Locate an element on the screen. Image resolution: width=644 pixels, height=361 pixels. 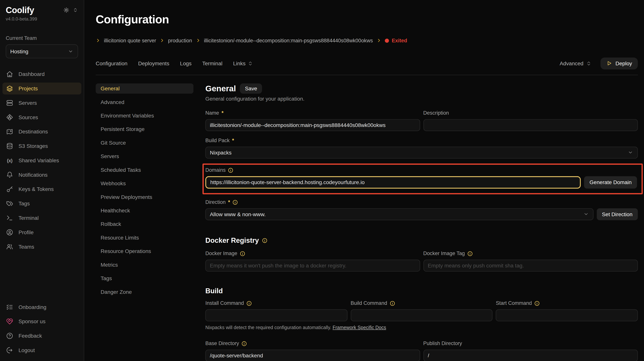
map-icon is located at coordinates (10, 132).